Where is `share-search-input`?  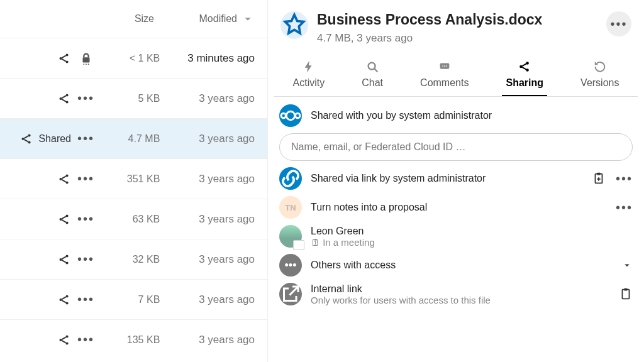 share-search-input is located at coordinates (456, 147).